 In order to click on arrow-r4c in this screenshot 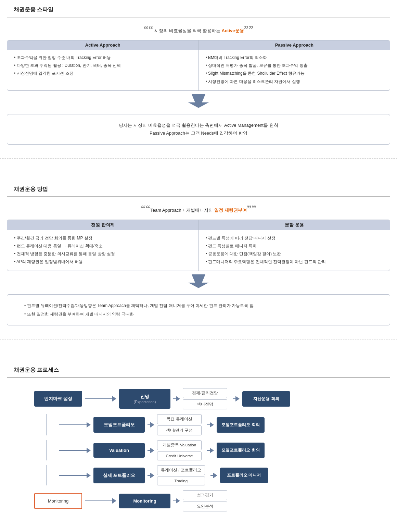, I will do `click(215, 475)`.